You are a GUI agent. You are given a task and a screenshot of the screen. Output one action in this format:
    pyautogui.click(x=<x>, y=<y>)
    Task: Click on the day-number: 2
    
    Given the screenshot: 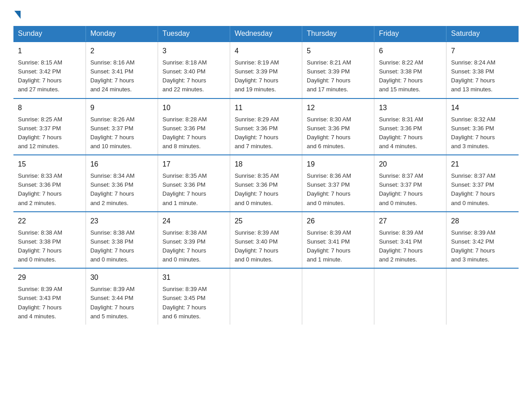 What is the action you would take?
    pyautogui.click(x=122, y=51)
    